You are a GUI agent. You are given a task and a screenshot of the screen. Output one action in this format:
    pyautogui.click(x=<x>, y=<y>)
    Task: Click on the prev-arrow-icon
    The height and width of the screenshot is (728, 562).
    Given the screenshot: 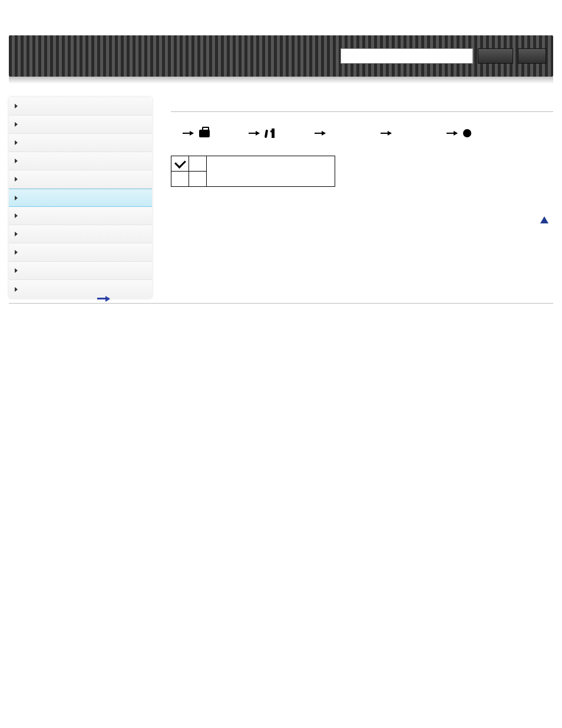 What is the action you would take?
    pyautogui.click(x=103, y=298)
    